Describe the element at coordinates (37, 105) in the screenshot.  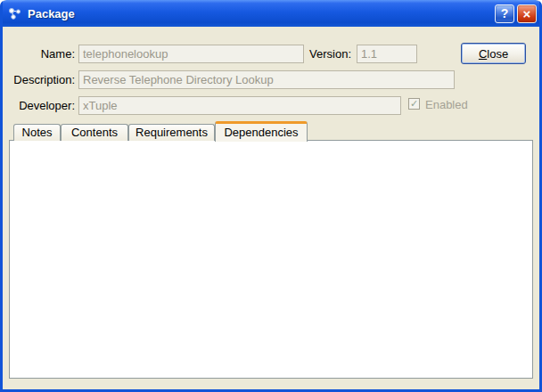
I see `developer-label: Developer:` at that location.